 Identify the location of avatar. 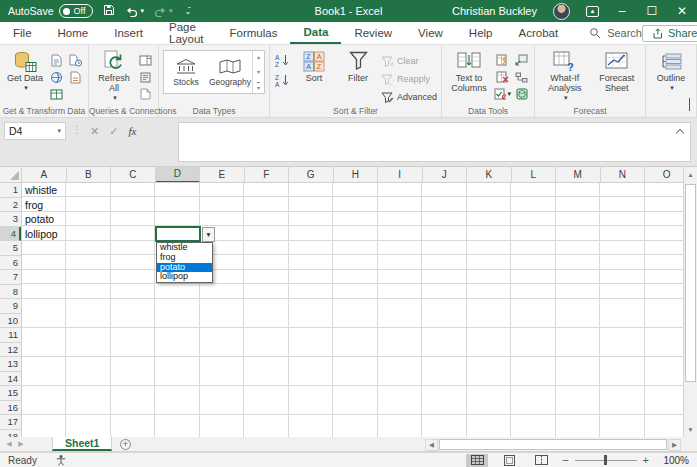
(562, 12).